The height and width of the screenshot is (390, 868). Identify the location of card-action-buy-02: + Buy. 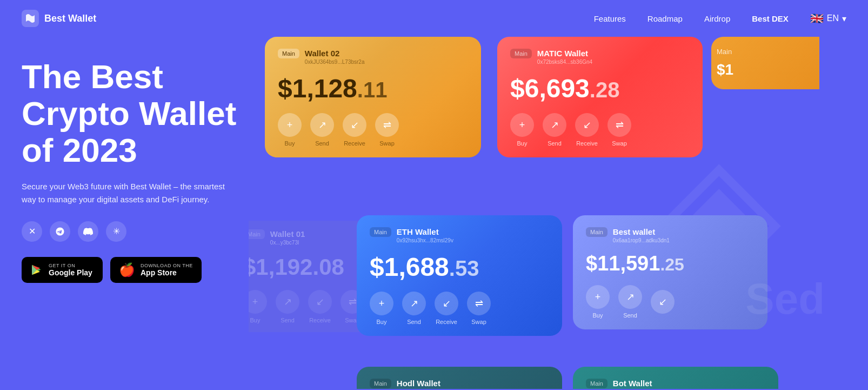
(290, 130).